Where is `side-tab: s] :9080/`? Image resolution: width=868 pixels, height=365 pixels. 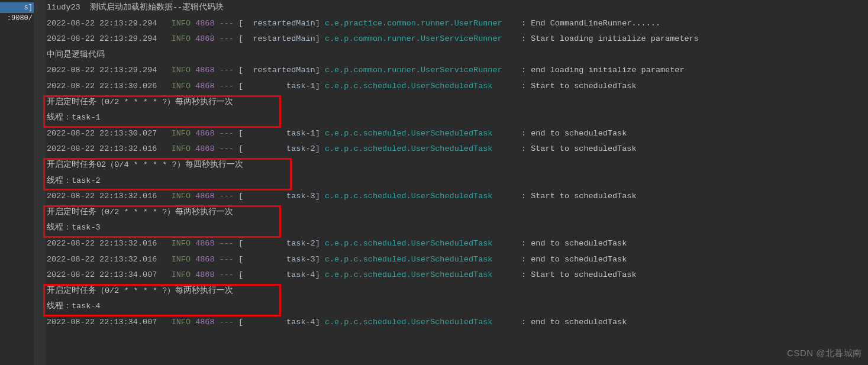
side-tab: s] :9080/ is located at coordinates (17, 8).